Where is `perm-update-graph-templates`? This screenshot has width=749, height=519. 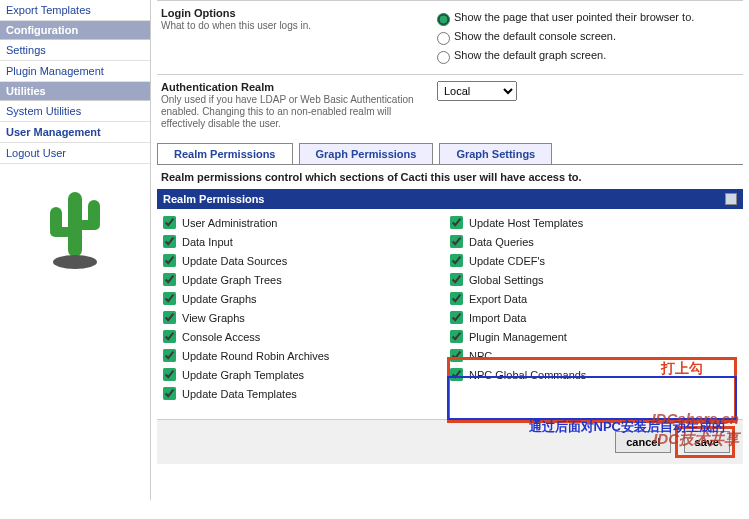 perm-update-graph-templates is located at coordinates (170, 374).